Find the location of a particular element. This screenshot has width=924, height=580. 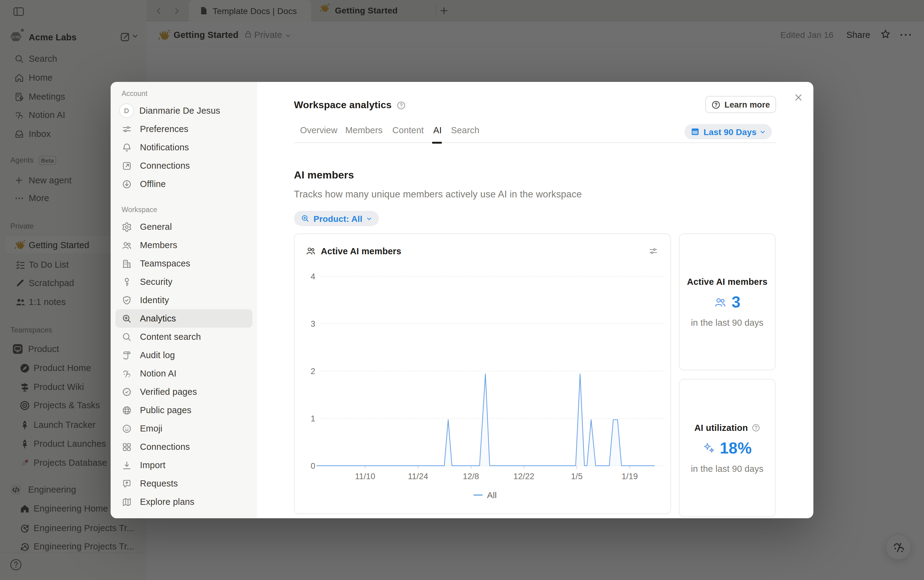

svg-text: 0 is located at coordinates (313, 466).